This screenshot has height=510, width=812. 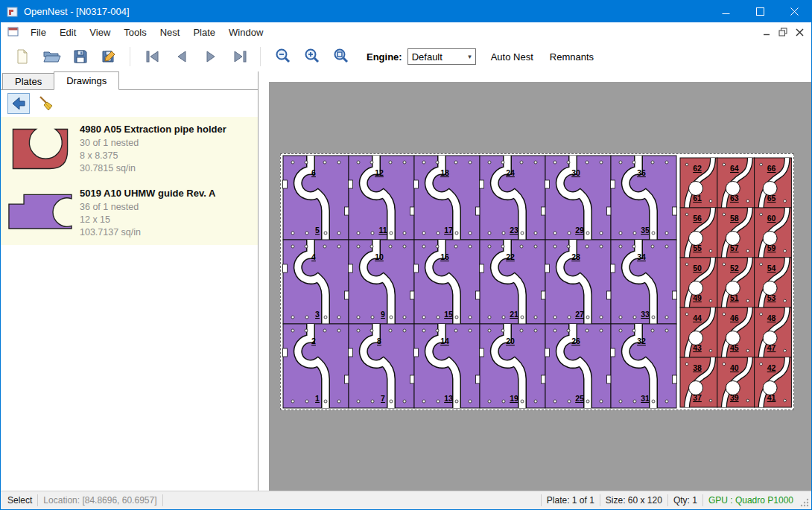 What do you see at coordinates (783, 32) in the screenshot?
I see `mdi-restore-button` at bounding box center [783, 32].